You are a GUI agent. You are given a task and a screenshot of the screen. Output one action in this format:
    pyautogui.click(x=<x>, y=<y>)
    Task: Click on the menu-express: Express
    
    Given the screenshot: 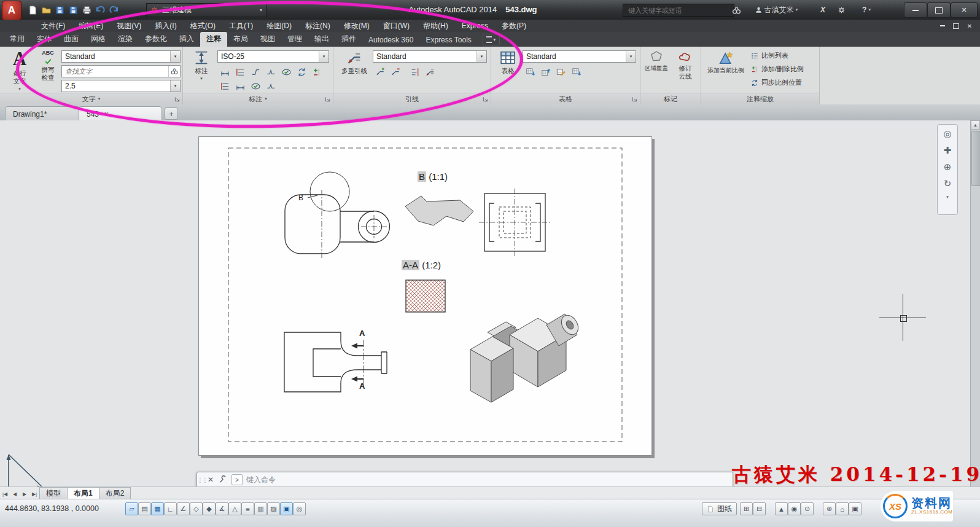 What is the action you would take?
    pyautogui.click(x=475, y=26)
    